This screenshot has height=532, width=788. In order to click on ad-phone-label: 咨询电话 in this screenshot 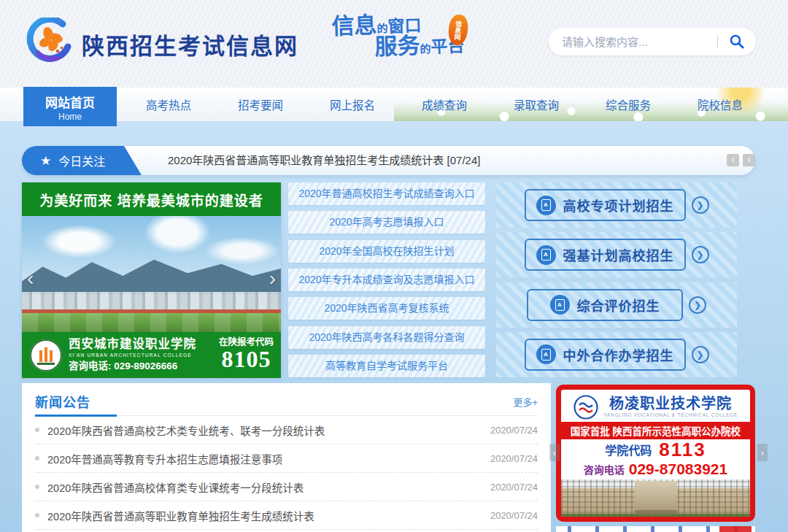, I will do `click(604, 469)`.